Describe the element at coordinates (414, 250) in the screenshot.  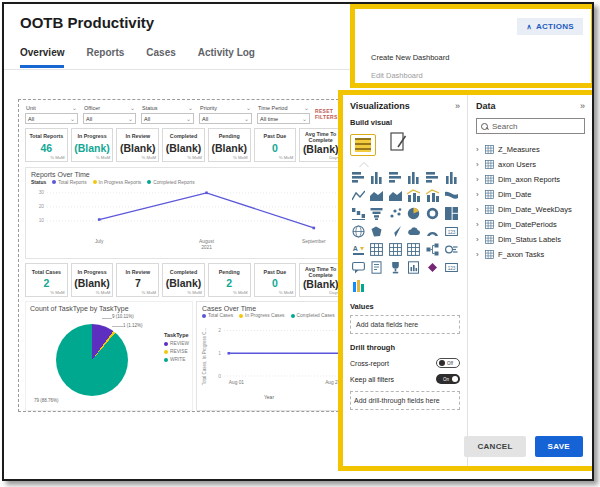
I see `matrix-icon` at that location.